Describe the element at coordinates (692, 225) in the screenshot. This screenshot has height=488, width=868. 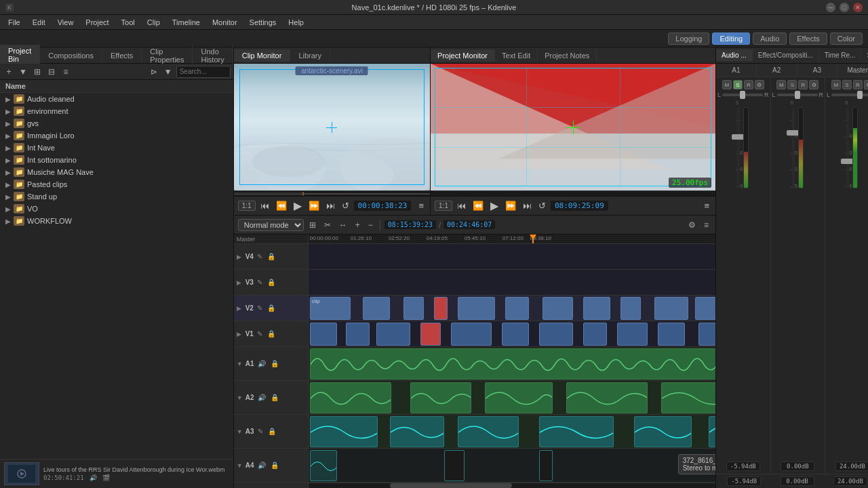
I see `tl-settings-button: ⚙` at that location.